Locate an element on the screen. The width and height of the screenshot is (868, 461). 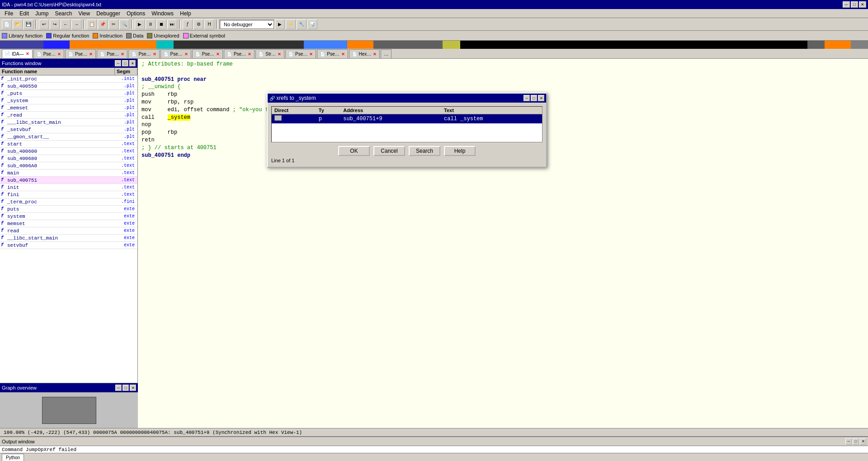
step-btn: ⏭ is located at coordinates (172, 24).